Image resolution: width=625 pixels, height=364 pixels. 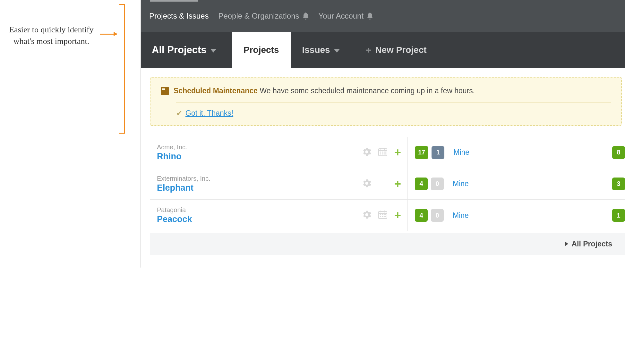 I want to click on maintenance-notice: Scheduled Maintenance We have some sched…, so click(x=386, y=101).